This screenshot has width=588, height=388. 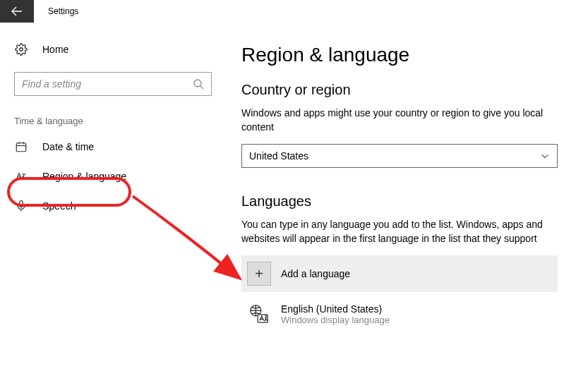 What do you see at coordinates (259, 314) in the screenshot?
I see `language-entry-icon` at bounding box center [259, 314].